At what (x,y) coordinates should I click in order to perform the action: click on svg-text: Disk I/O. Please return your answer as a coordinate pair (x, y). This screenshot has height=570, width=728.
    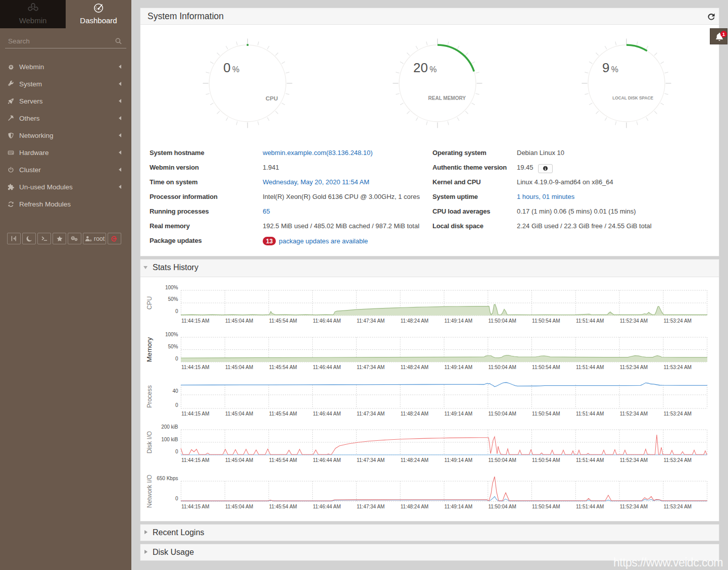
    Looking at the image, I should click on (150, 442).